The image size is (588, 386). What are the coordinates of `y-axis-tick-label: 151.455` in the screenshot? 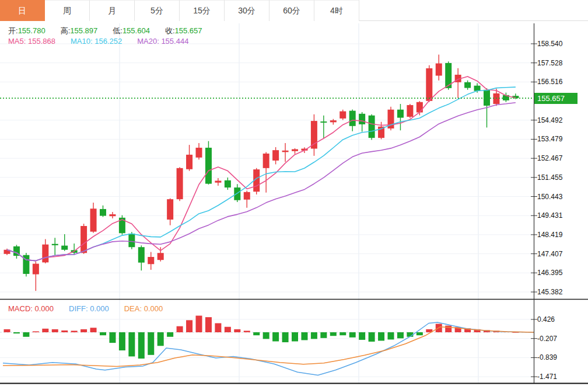 It's located at (550, 178).